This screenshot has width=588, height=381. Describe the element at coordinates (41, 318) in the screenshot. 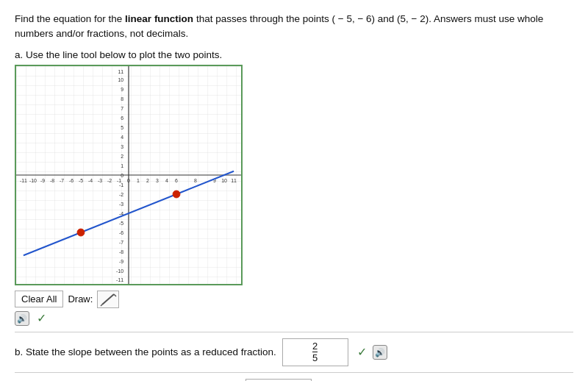

I see `check-icon-a: ✓` at that location.